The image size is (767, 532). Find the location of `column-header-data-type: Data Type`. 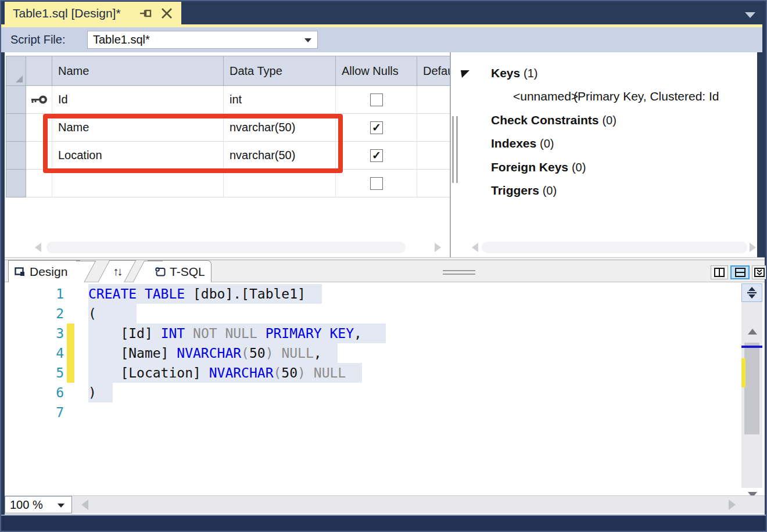

column-header-data-type: Data Type is located at coordinates (280, 71).